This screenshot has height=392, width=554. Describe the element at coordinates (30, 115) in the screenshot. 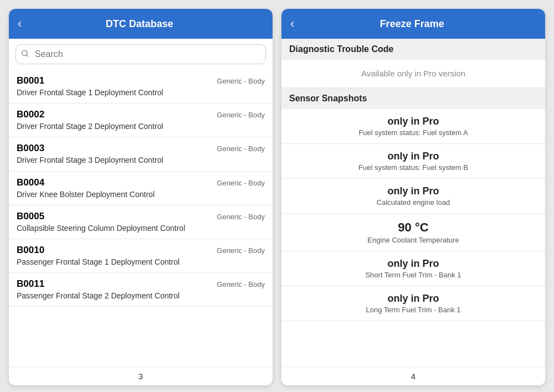

I see `item-code: B0002` at that location.